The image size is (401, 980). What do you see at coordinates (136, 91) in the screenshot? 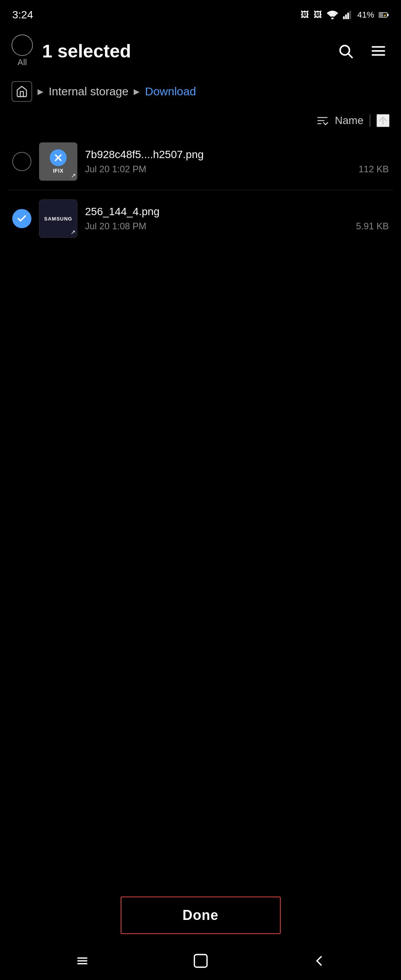
I see `breadcrumb-arrow-2: ▶` at bounding box center [136, 91].